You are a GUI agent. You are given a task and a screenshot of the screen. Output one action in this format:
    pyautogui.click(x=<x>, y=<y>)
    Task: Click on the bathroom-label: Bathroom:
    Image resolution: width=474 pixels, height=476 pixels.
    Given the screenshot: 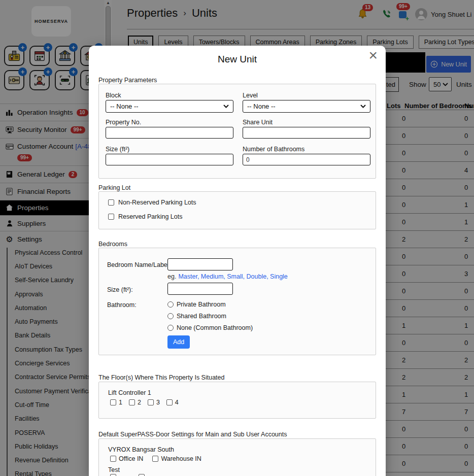 What is the action you would take?
    pyautogui.click(x=122, y=305)
    